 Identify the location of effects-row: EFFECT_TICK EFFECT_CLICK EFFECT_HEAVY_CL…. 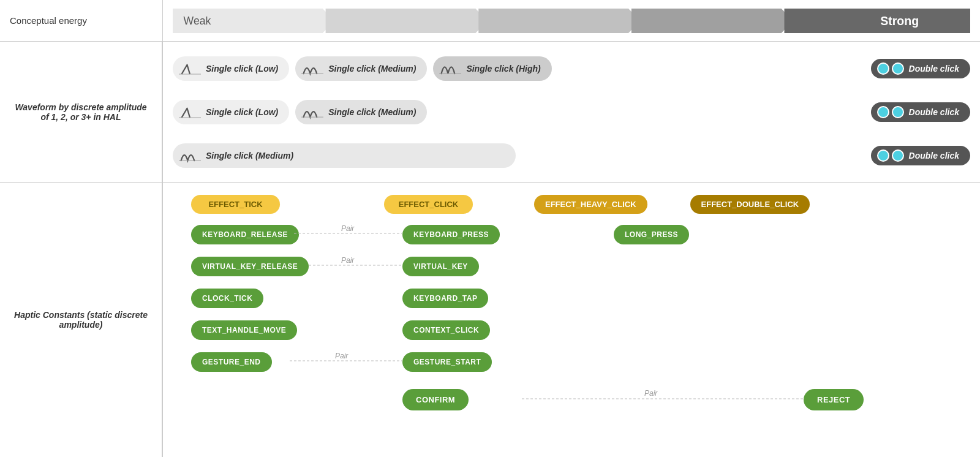
(571, 205).